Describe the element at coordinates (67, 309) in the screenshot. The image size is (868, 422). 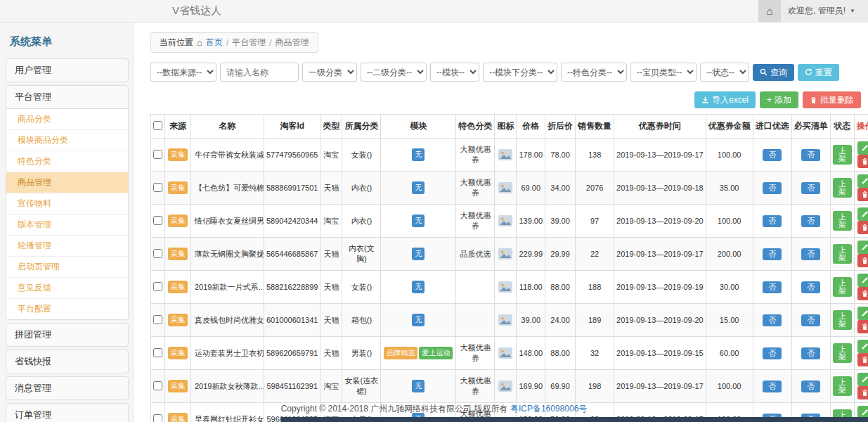
I see `sidebar-subitem: 平台配置` at that location.